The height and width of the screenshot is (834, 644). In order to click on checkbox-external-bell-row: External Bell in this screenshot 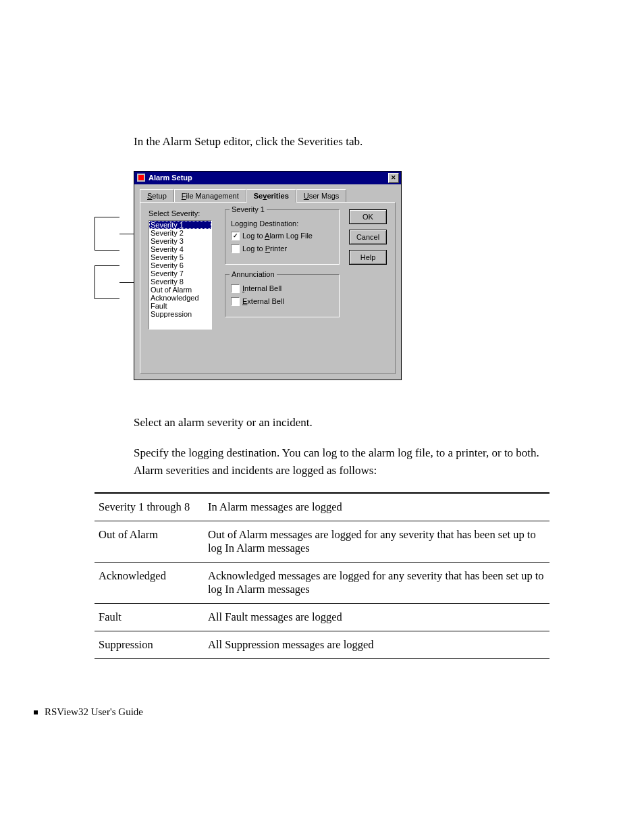, I will do `click(282, 301)`.